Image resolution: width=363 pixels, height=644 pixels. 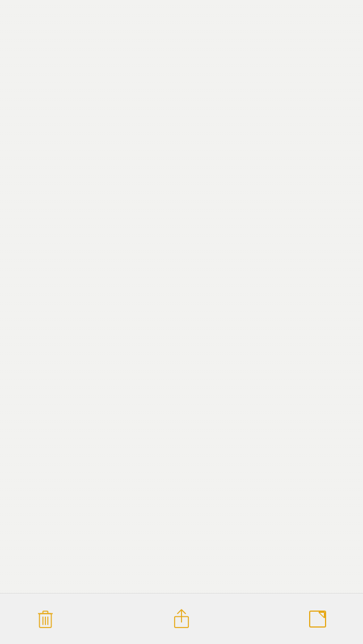 What do you see at coordinates (182, 218) in the screenshot?
I see `list-item: Jake` at bounding box center [182, 218].